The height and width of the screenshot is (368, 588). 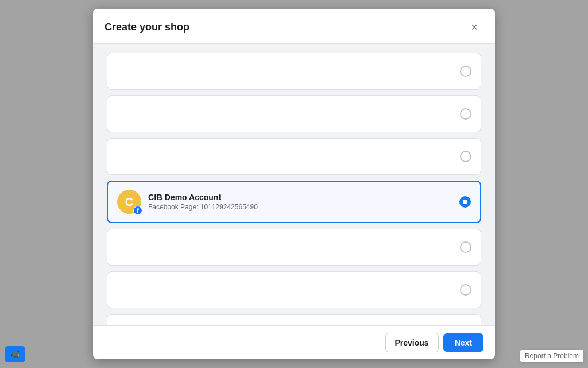 What do you see at coordinates (294, 202) in the screenshot?
I see `list-item: C f CfB Demo Account Facebook Page: 1011…` at bounding box center [294, 202].